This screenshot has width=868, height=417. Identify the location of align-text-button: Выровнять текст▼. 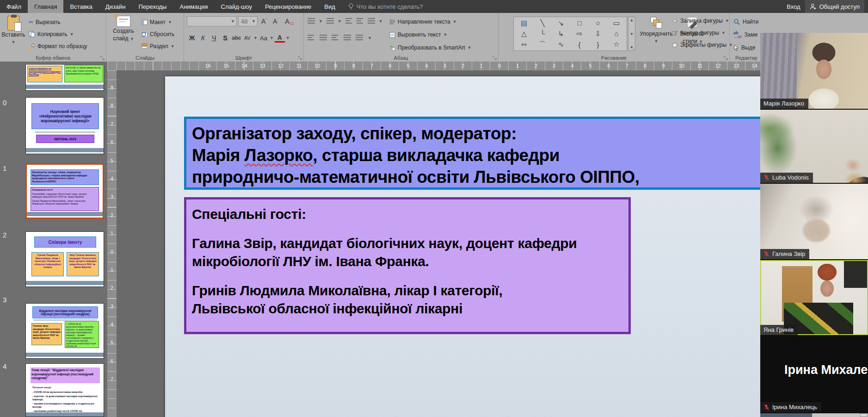
(418, 35).